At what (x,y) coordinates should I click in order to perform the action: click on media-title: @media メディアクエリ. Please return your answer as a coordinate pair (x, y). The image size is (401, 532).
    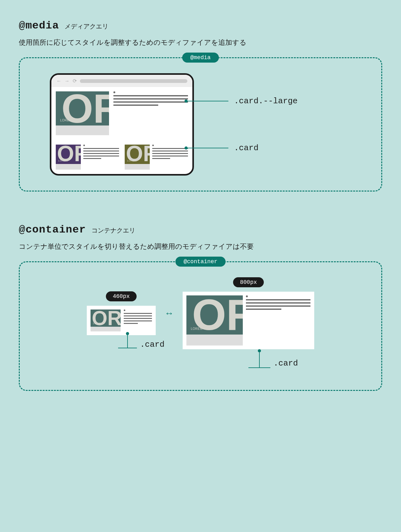
    Looking at the image, I should click on (200, 25).